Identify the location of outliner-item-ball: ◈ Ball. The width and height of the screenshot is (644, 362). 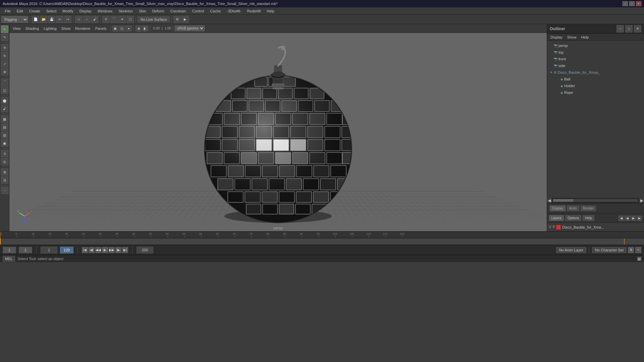
(596, 79).